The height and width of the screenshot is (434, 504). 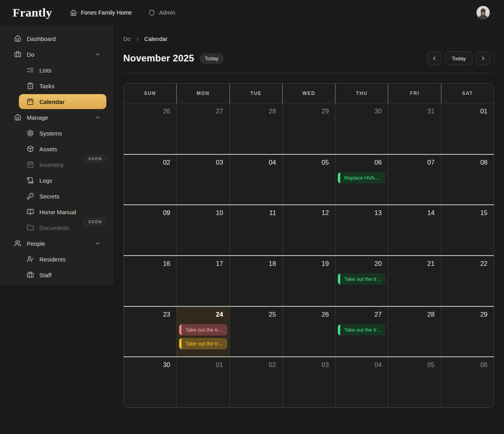 I want to click on key-icon, so click(x=30, y=196).